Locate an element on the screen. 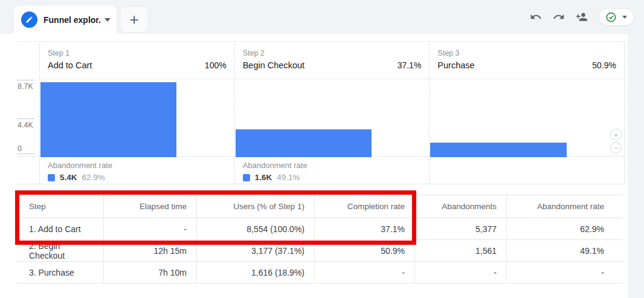 Image resolution: width=644 pixels, height=298 pixels. step-header: Step 1 Add to Cart 100% is located at coordinates (137, 60).